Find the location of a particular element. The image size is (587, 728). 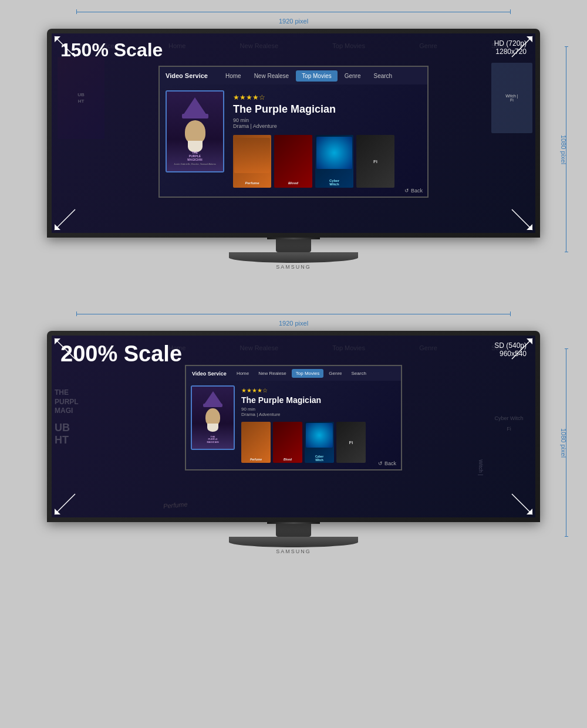

scale-label-1: 150% Scale is located at coordinates (112, 50).